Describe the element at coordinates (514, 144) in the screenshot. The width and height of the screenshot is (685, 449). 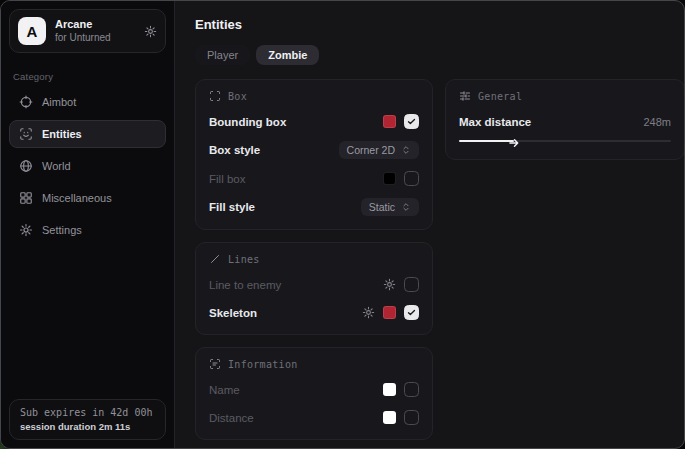
I see `slider-thumb-arrow-icon` at that location.